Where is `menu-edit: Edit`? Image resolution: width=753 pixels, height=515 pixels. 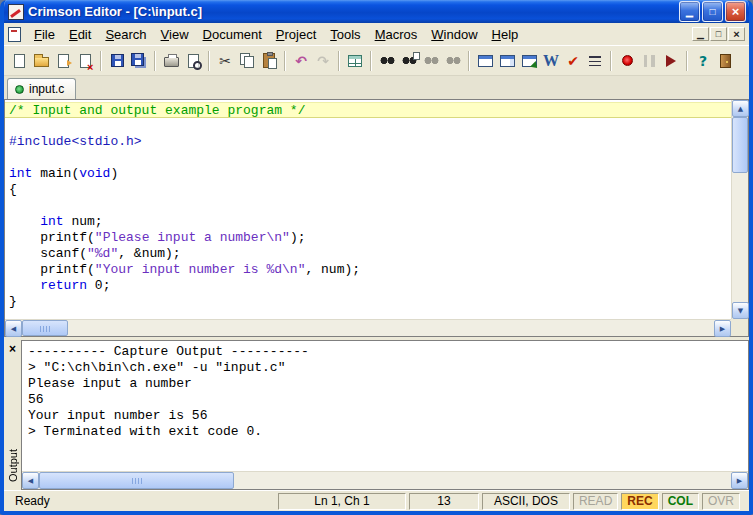 menu-edit: Edit is located at coordinates (80, 34).